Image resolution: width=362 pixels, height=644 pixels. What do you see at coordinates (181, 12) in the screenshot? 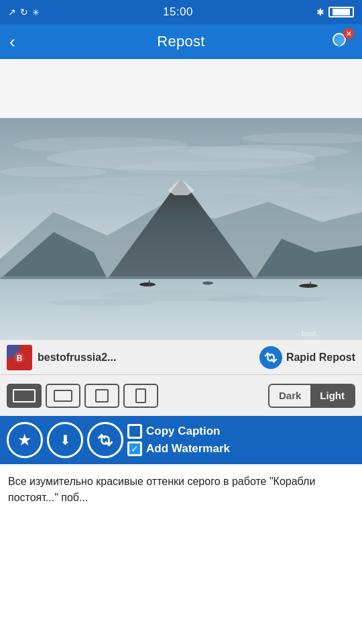
I see `status-bar: ↗ ↻ ✳ 15:00 ✱` at bounding box center [181, 12].